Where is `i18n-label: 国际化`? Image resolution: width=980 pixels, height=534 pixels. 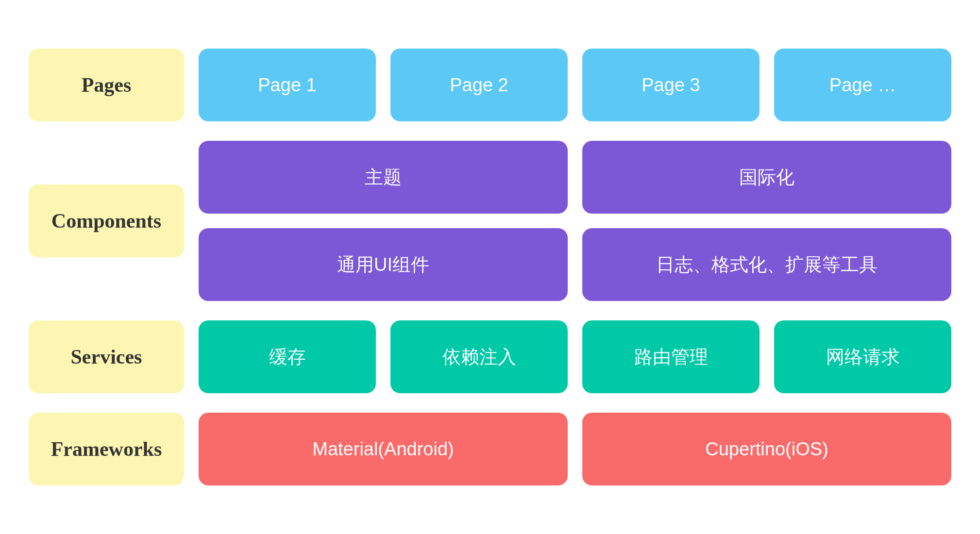
i18n-label: 国际化 is located at coordinates (767, 178).